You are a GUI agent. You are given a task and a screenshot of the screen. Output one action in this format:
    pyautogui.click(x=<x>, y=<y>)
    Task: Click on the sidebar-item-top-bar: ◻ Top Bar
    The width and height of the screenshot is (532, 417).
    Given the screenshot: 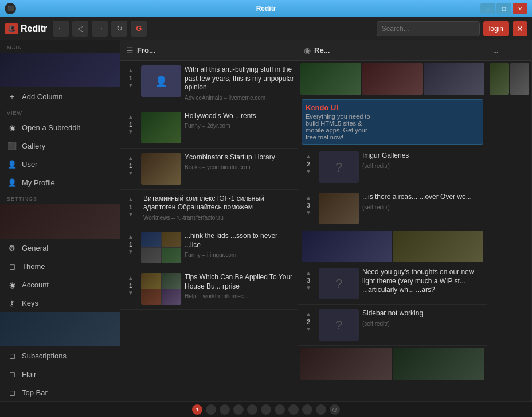 What is the action you would take?
    pyautogui.click(x=60, y=392)
    